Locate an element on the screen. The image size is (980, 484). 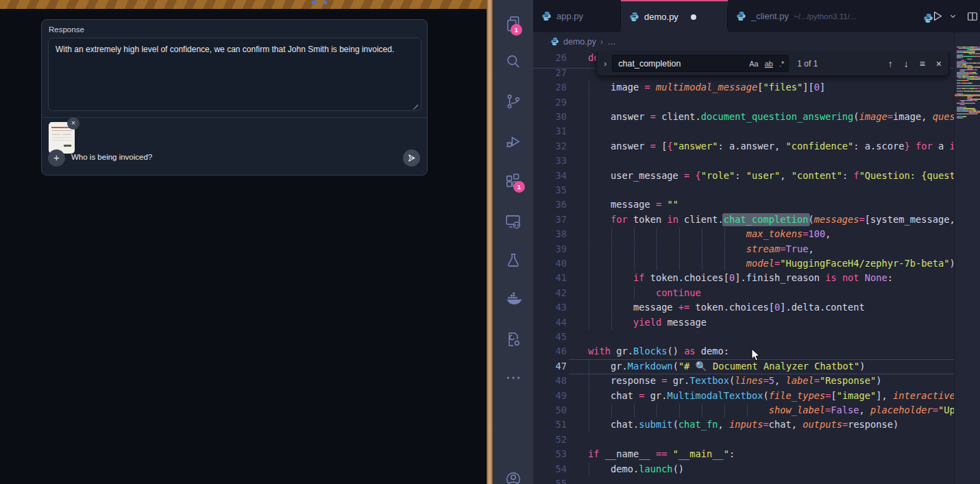
whole-word-icon: ab is located at coordinates (769, 64).